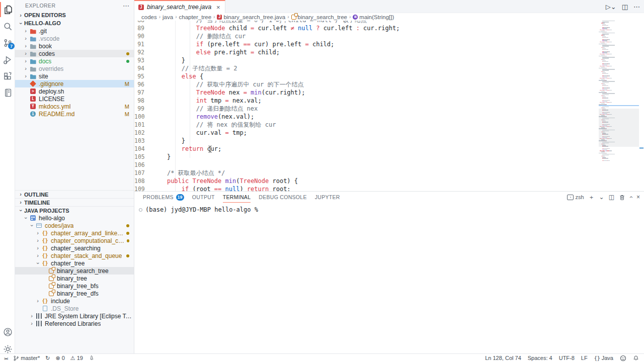  I want to click on code-line-94: 94 // 子结点数量 = 2, so click(366, 68).